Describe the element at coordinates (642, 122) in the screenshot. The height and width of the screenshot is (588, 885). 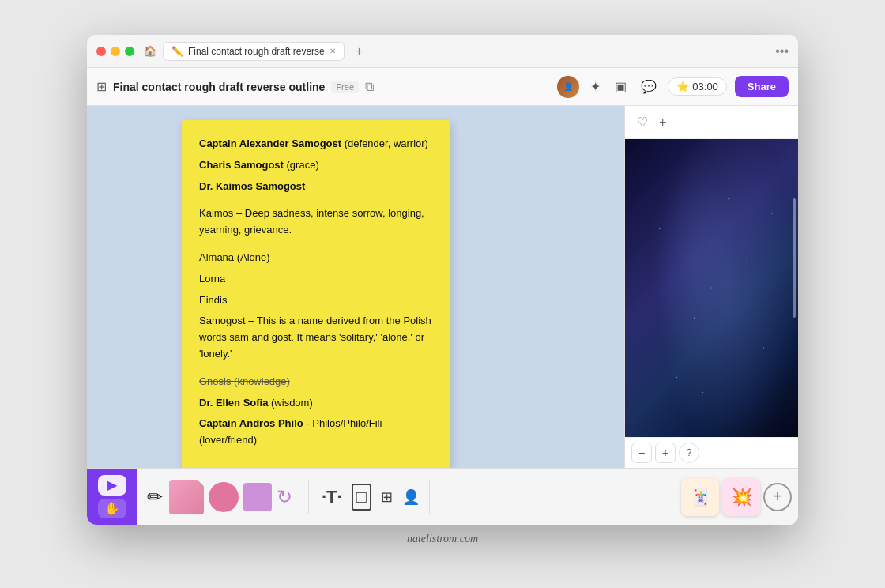
I see `heart-icon: ♡` at that location.